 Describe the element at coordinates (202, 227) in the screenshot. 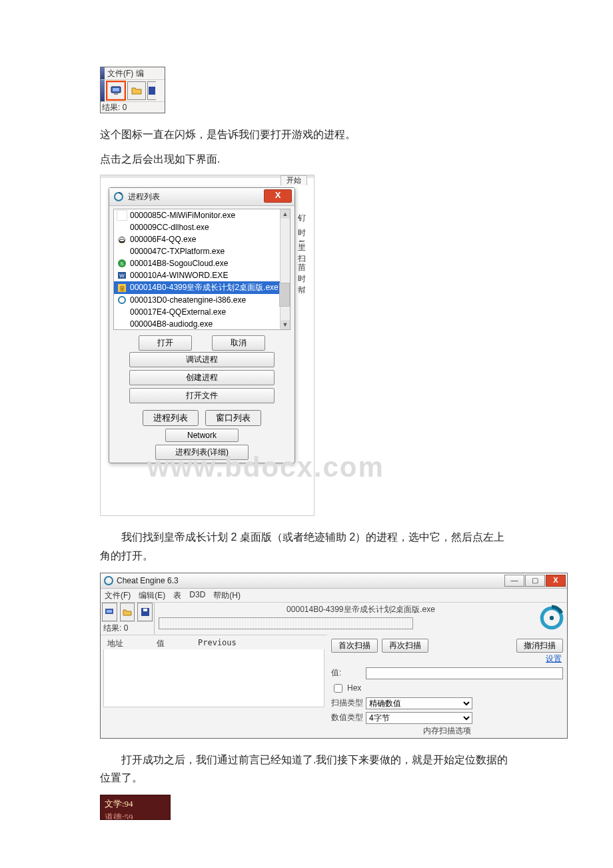

I see `process-item: 000009CC-dllhost.exe` at that location.